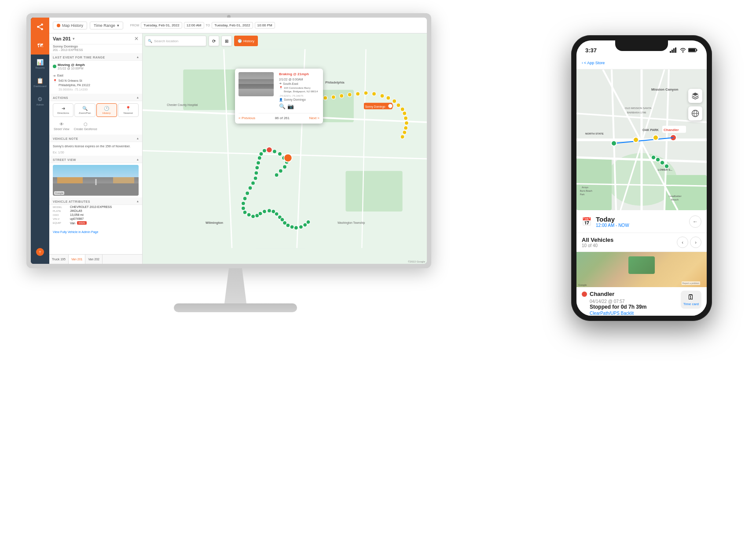 Image resolution: width=756 pixels, height=547 pixels. What do you see at coordinates (161, 26) in the screenshot?
I see `date-from-input: Tuesday, Feb 01, 2022` at bounding box center [161, 26].